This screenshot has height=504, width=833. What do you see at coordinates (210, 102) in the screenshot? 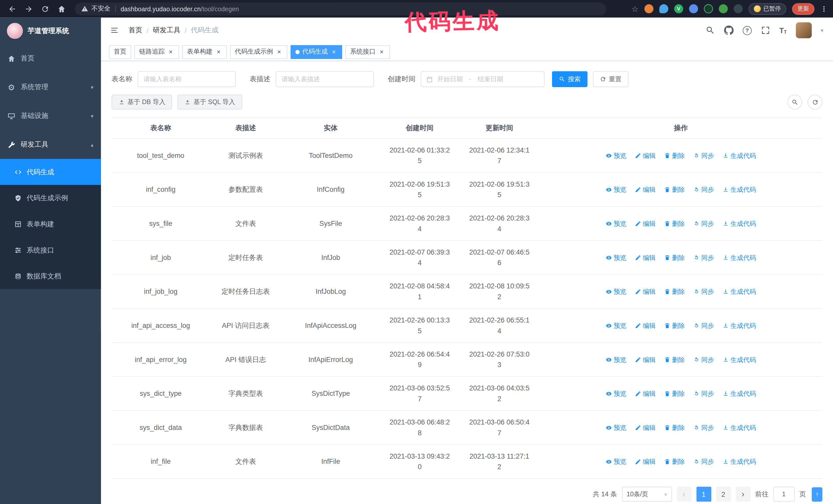
I see `import-sql-button: 基于 SQL 导入` at bounding box center [210, 102].